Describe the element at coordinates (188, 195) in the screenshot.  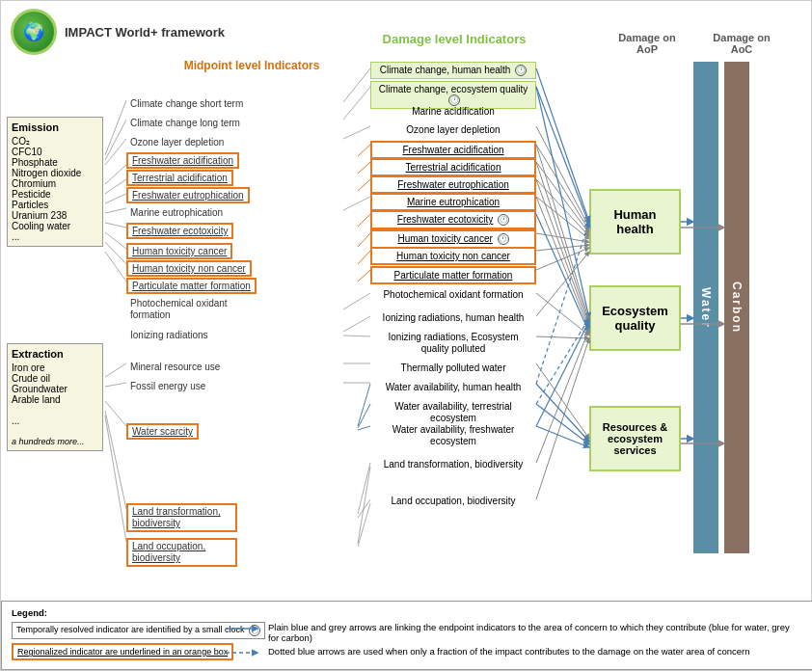
I see `midpoint-fw-eutro: Freshwater eutrophication` at that location.